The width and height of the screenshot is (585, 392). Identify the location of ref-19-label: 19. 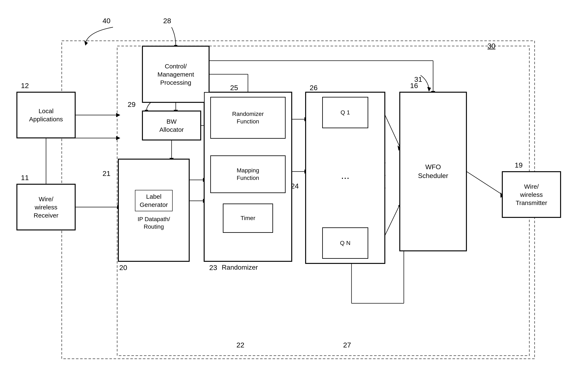
(519, 165).